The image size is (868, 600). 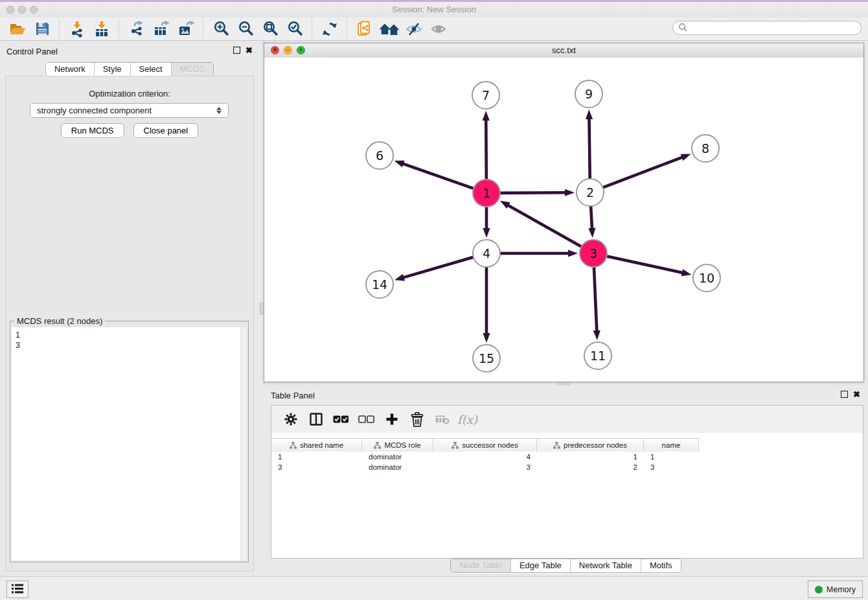 What do you see at coordinates (481, 566) in the screenshot?
I see `table-tab-node-table: Node Table` at bounding box center [481, 566].